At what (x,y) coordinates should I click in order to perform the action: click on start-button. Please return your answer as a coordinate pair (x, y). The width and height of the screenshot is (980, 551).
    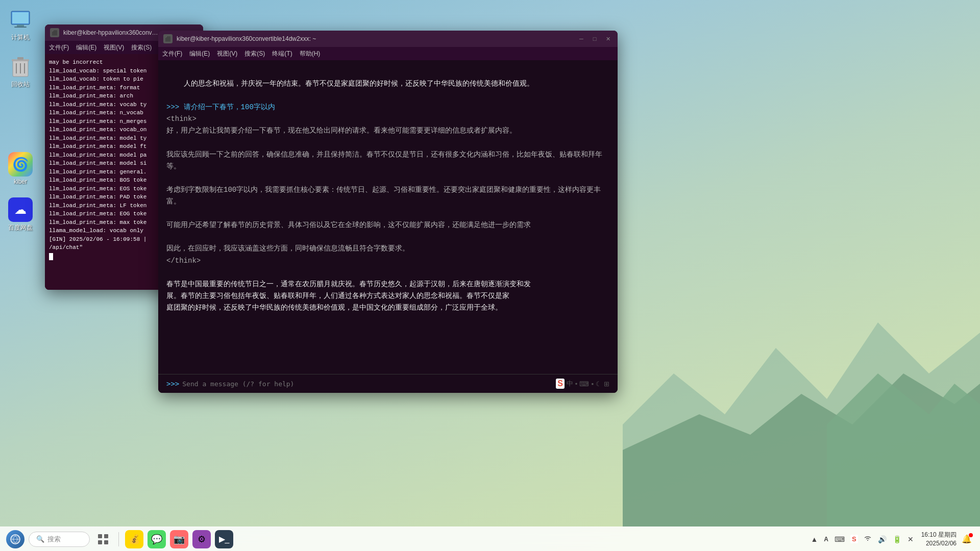
    Looking at the image, I should click on (15, 539).